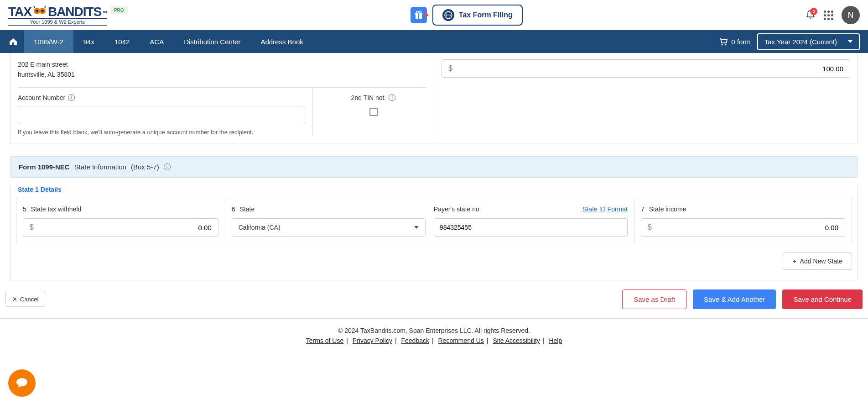 The width and height of the screenshot is (868, 405). What do you see at coordinates (419, 15) in the screenshot?
I see `gift-icon` at bounding box center [419, 15].